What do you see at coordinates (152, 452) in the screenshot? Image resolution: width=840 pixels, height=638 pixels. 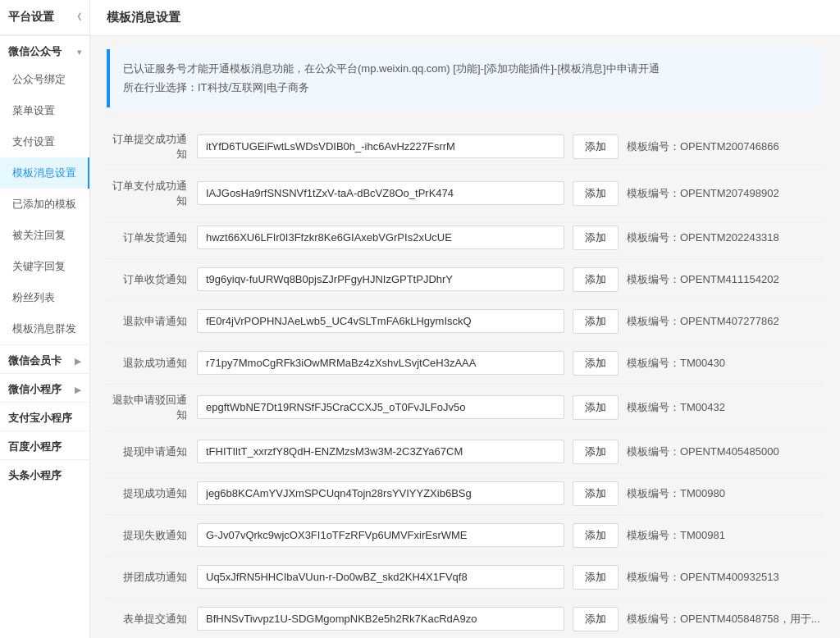 I see `row-label-7: 提现申请通知` at bounding box center [152, 452].